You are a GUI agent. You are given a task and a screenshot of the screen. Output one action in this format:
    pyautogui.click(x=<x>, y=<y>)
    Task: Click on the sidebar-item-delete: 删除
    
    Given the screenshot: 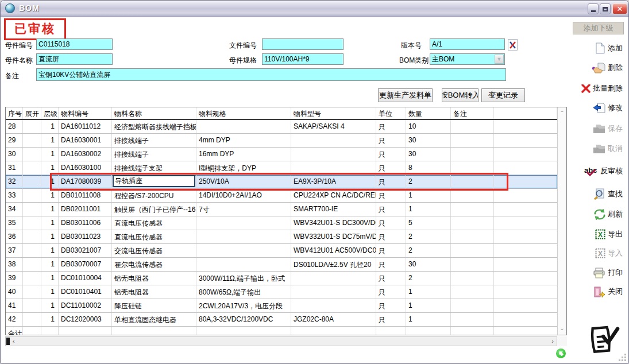 What is the action you would take?
    pyautogui.click(x=607, y=68)
    